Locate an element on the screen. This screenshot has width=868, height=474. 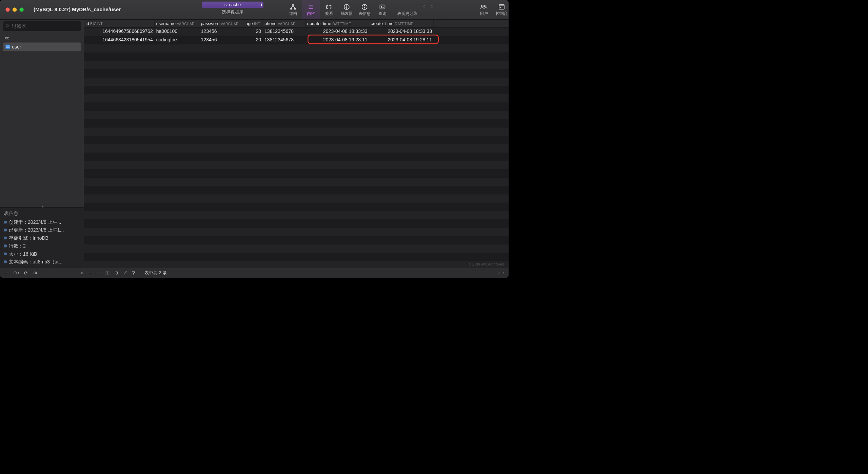
table-item-user: user is located at coordinates (42, 47).